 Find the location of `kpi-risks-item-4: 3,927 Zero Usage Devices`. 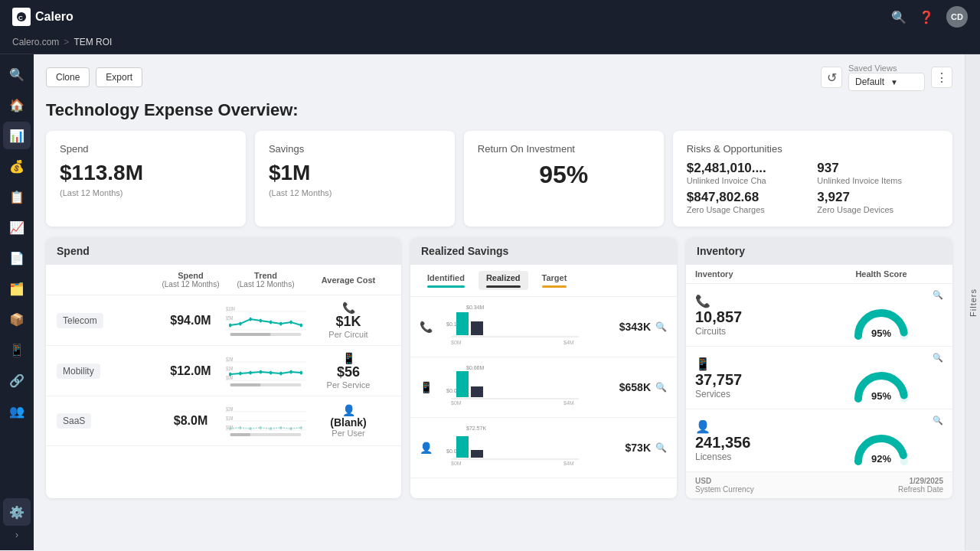

kpi-risks-item-4: 3,927 Zero Usage Devices is located at coordinates (877, 202).